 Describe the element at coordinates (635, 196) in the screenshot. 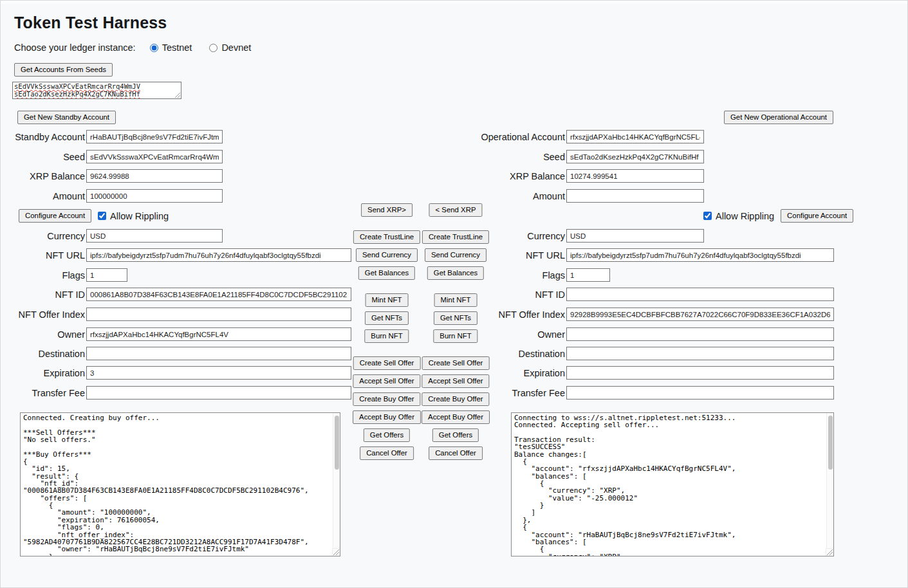

I see `operational-amount-input` at that location.